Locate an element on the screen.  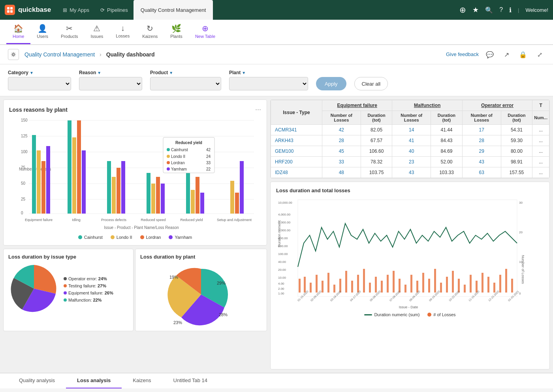
welcome-text: Welcome! is located at coordinates (537, 10).